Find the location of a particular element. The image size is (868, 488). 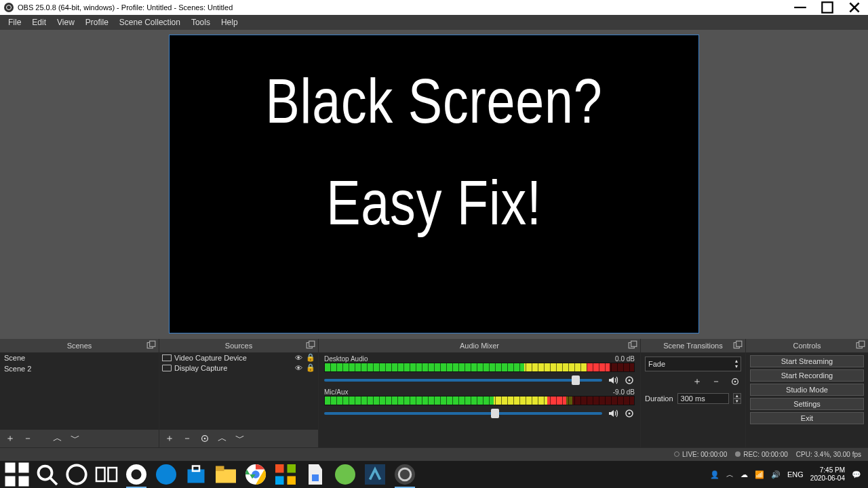

scene-item: Scene 2 is located at coordinates (79, 369).